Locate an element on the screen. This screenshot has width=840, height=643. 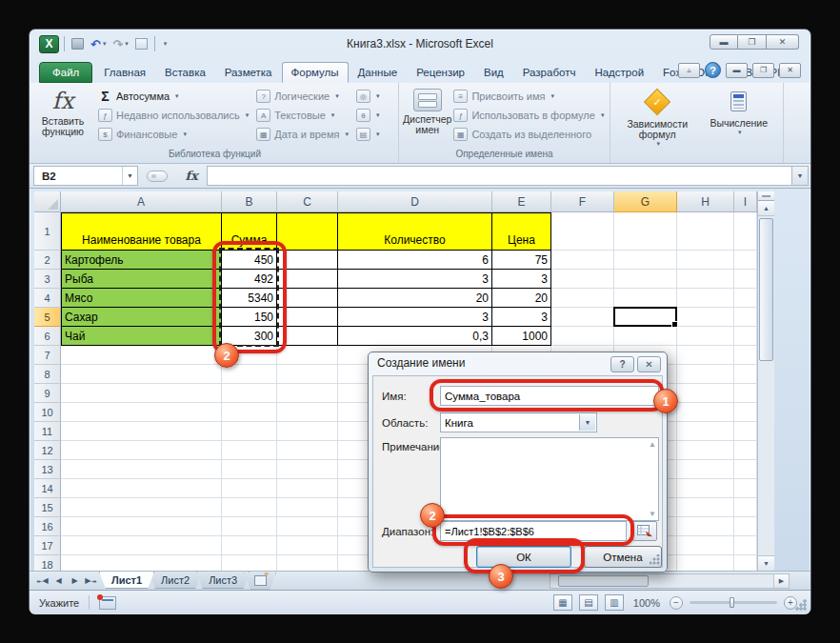
lookup-reference-button: ◎▾ is located at coordinates (368, 96).